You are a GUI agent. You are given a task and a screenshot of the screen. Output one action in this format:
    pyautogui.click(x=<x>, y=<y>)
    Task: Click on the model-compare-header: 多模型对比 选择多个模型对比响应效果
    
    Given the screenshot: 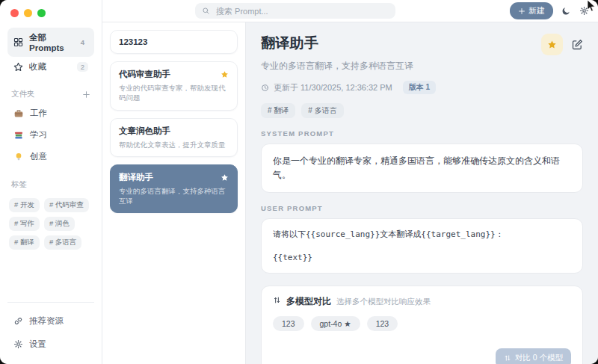 What is the action you would take?
    pyautogui.click(x=422, y=302)
    